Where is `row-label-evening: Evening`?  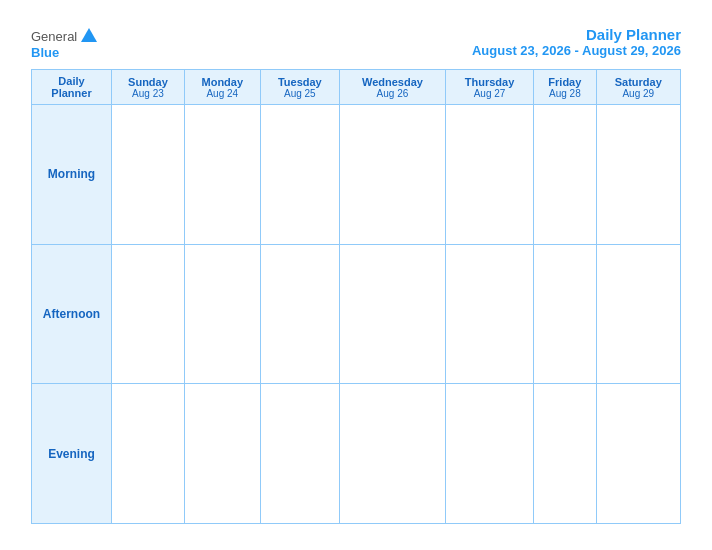 row-label-evening: Evening is located at coordinates (72, 454).